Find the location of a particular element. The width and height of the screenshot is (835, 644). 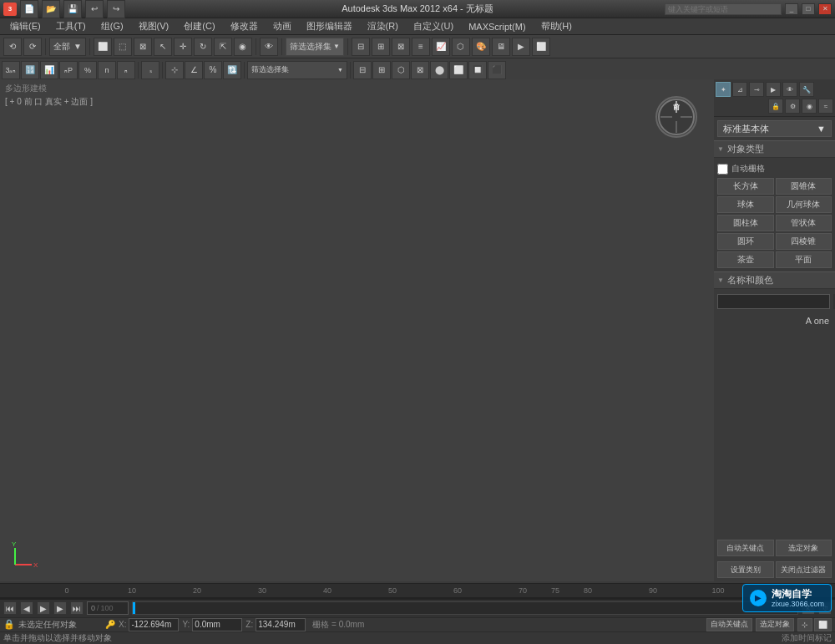

material-btn: 🎨 is located at coordinates (481, 47).